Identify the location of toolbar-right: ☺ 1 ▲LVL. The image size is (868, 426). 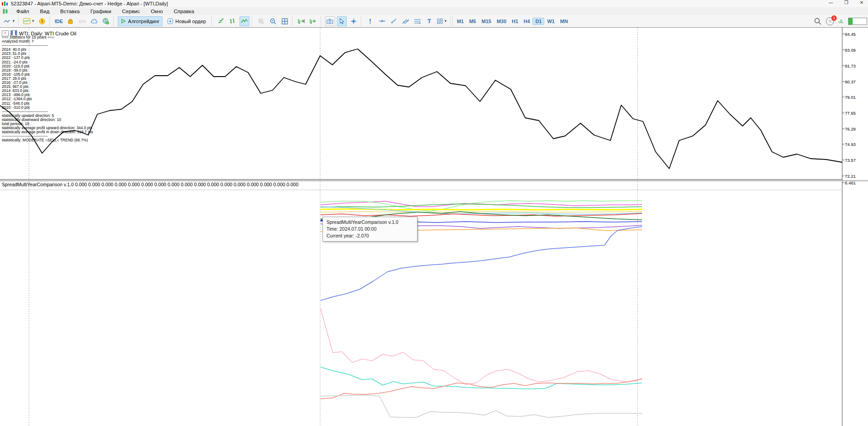
(840, 21).